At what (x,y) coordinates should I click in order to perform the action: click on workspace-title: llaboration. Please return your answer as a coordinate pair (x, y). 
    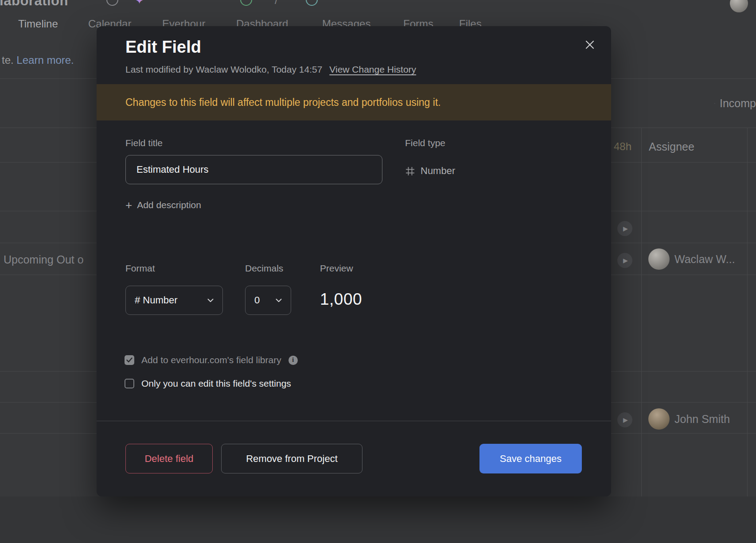
    Looking at the image, I should click on (34, 4).